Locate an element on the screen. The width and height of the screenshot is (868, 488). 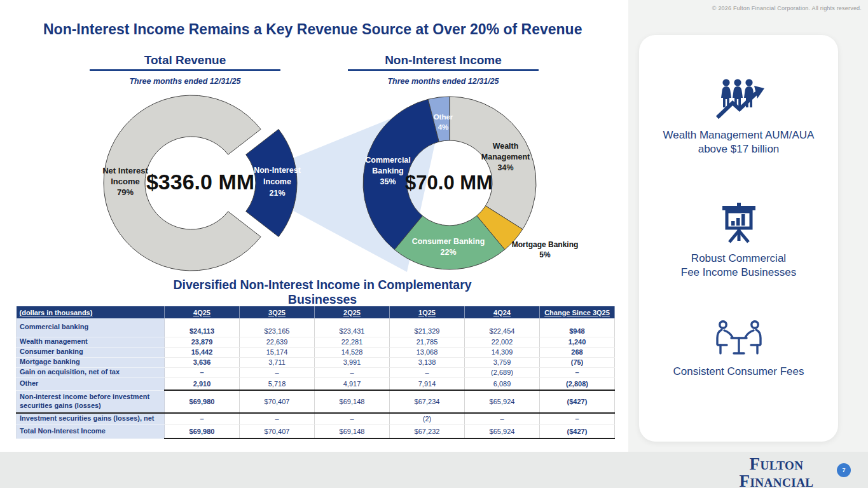
table-row: Mortgage banking3,6363,7113,9913,1383,75… is located at coordinates (315, 362).